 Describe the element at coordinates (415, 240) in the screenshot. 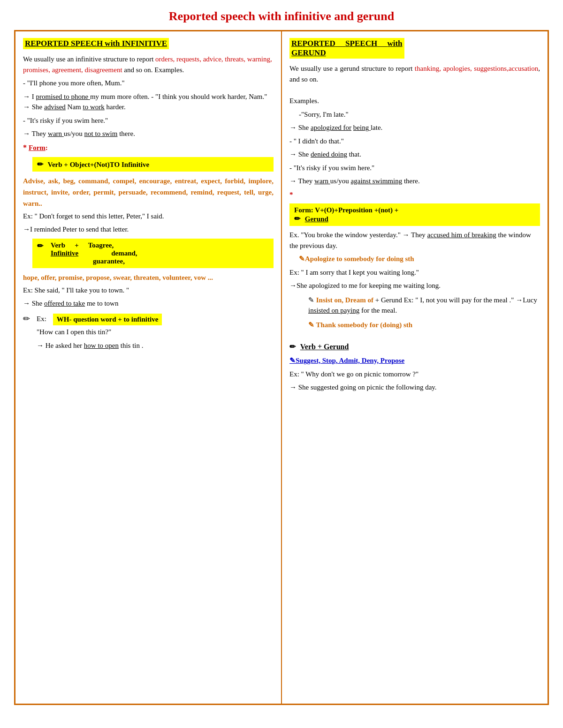

I see `right-ex4: Ex. "You broke the window yesterday." → …` at that location.